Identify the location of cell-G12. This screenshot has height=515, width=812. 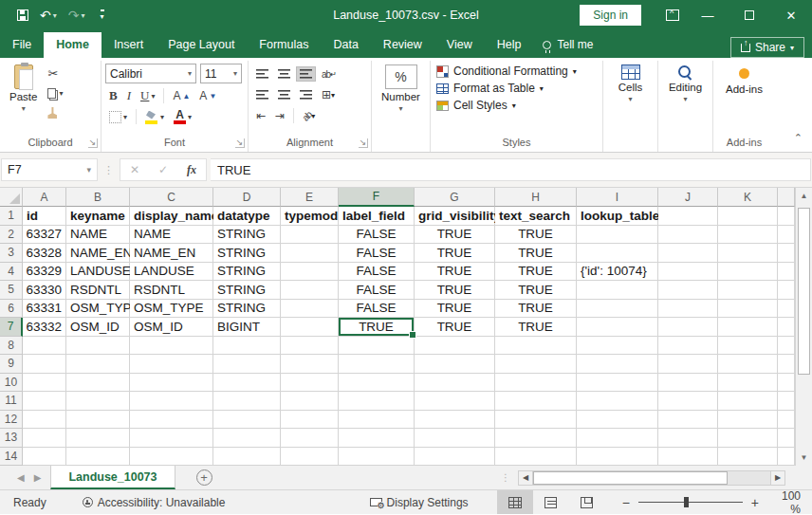
(455, 420).